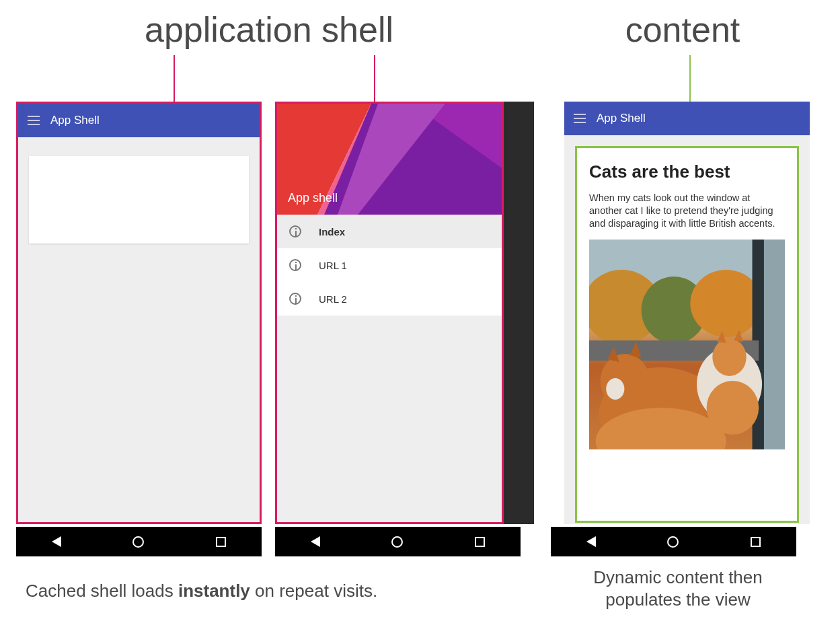  What do you see at coordinates (389, 265) in the screenshot?
I see `drawer-item-url1: URL 1` at bounding box center [389, 265].